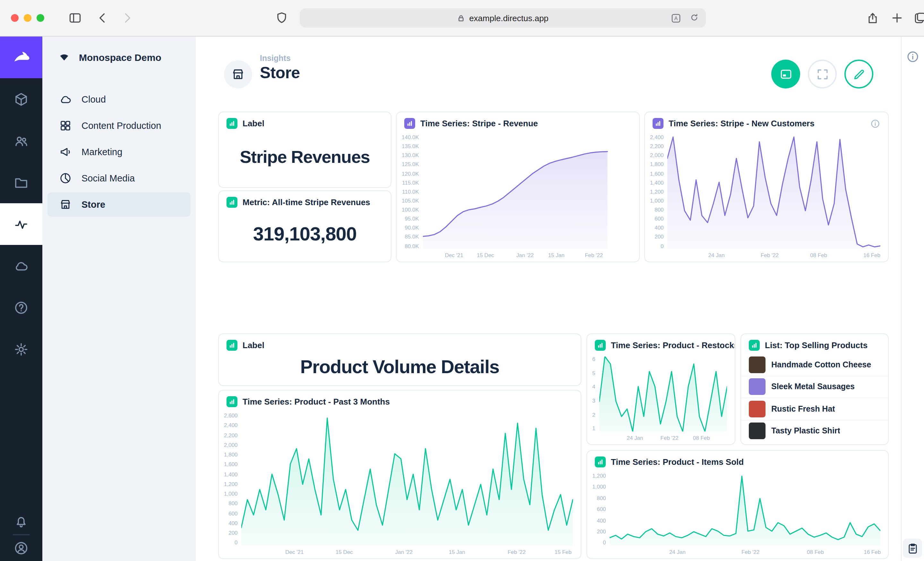 The width and height of the screenshot is (924, 561). Describe the element at coordinates (814, 389) in the screenshot. I see `panel-top-selling-products: List: Top Selling Products Handmade Cott…` at that location.